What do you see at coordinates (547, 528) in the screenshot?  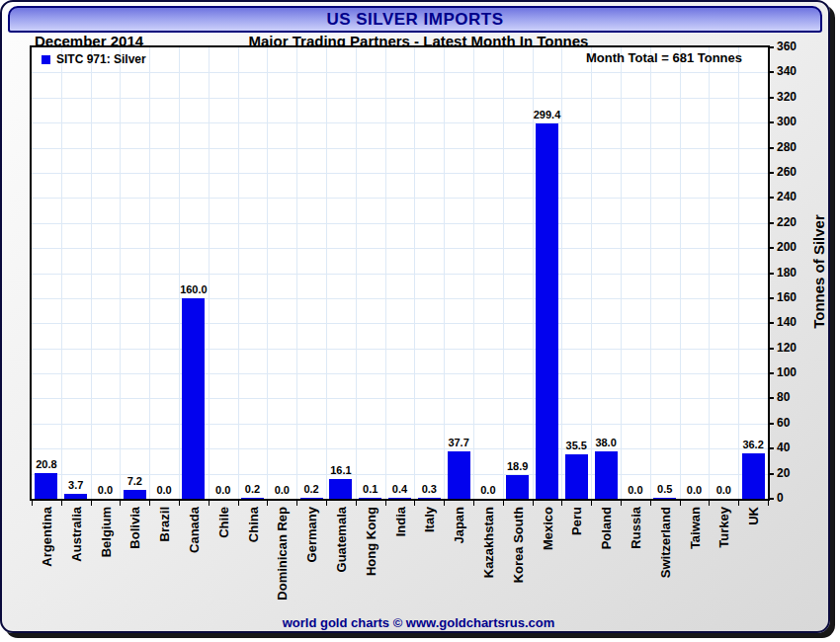 I see `x-category-text: Mexico` at bounding box center [547, 528].